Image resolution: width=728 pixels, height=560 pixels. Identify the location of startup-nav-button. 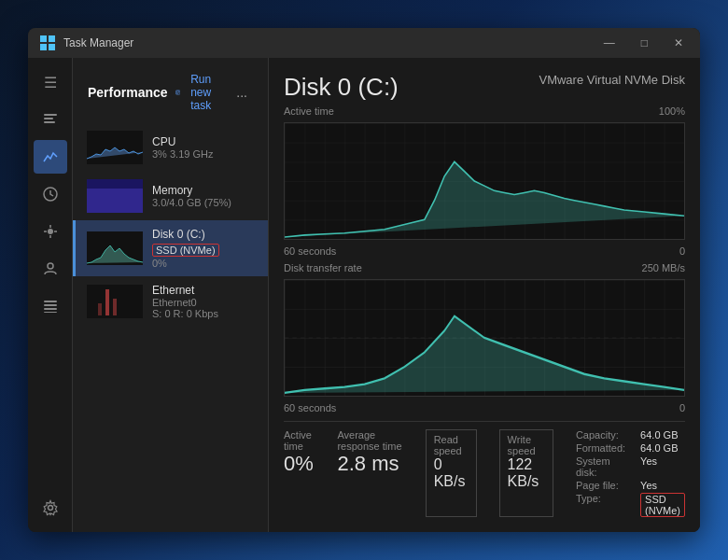
(50, 231).